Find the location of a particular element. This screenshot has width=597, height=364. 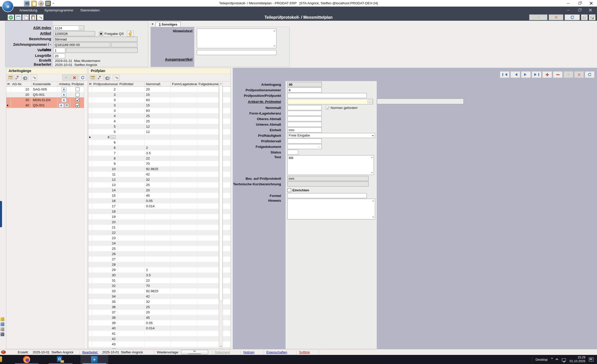

pruefplan-row: 13… 25 is located at coordinates (159, 185).